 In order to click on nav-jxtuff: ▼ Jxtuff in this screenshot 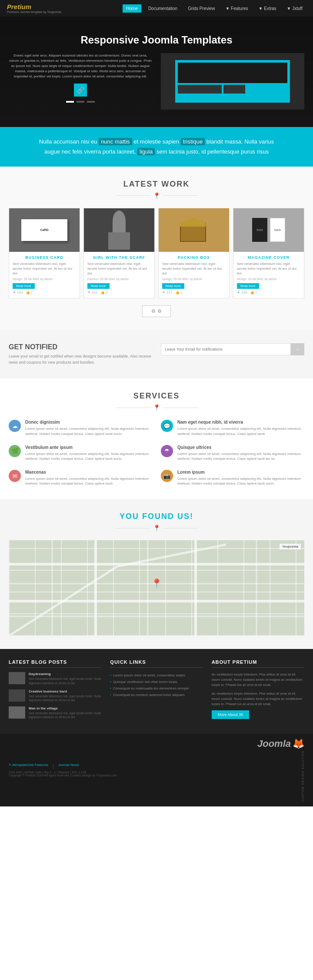, I will do `click(295, 9)`.